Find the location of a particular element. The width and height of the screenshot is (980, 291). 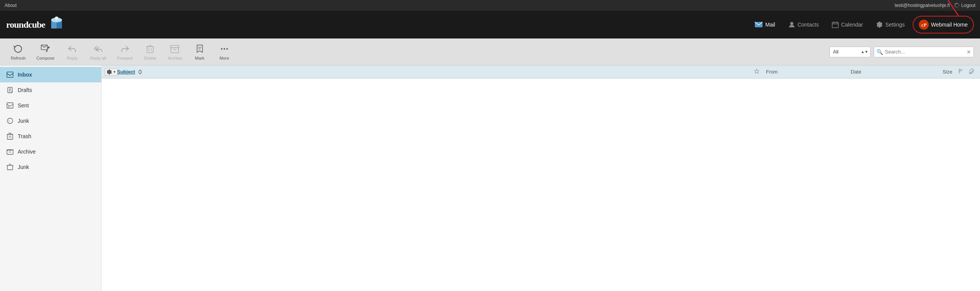

mark-icon is located at coordinates (200, 49).